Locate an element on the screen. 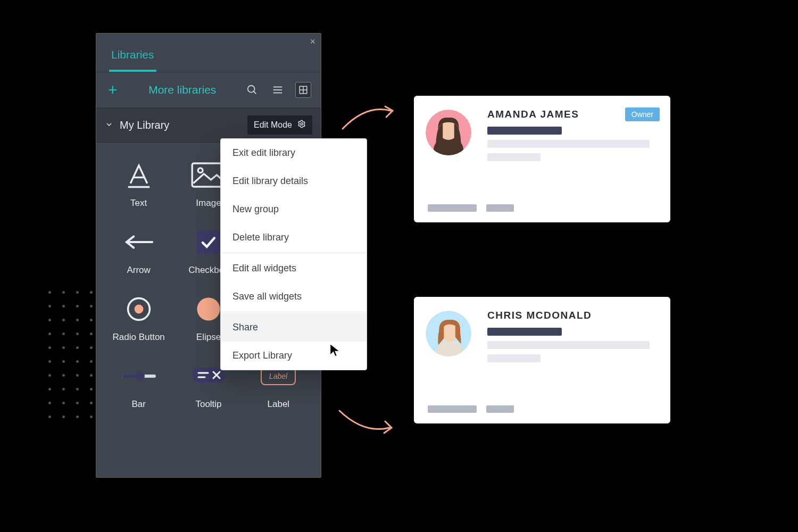  slider-icon is located at coordinates (138, 376).